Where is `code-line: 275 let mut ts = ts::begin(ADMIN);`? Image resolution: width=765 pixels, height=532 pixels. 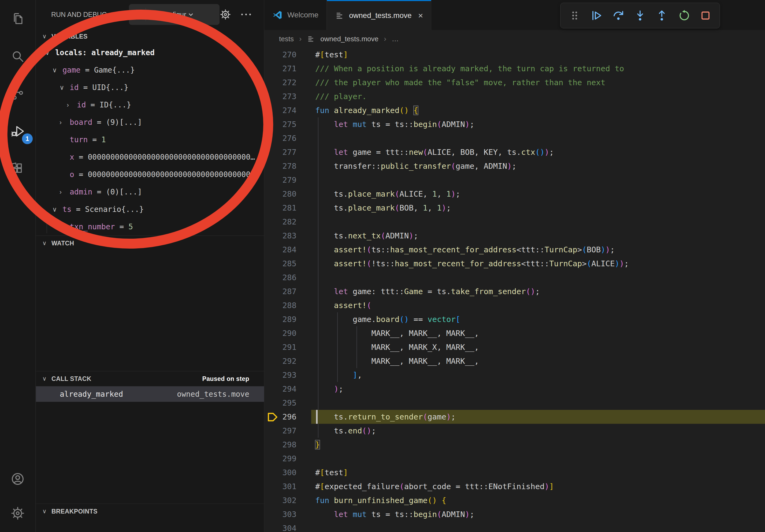
code-line: 275 let mut ts = ts::begin(ADMIN); is located at coordinates (514, 124).